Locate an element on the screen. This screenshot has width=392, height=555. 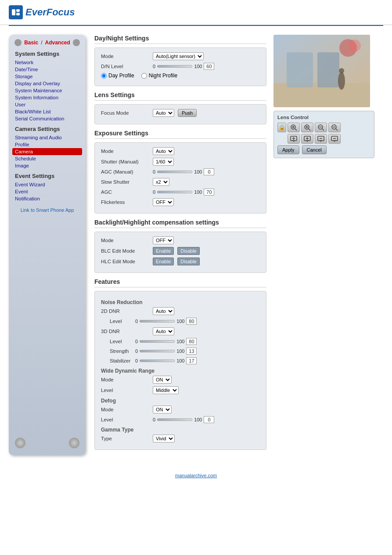
defog-level-bar is located at coordinates (175, 420).